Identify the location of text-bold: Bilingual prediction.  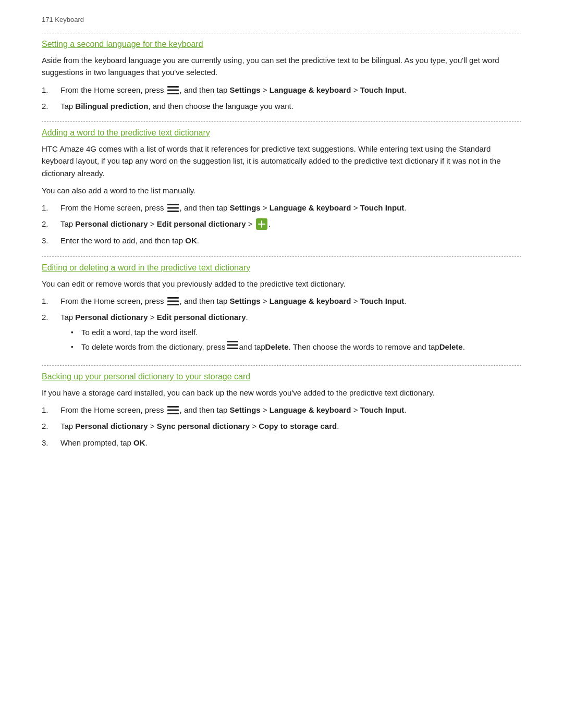
(112, 106).